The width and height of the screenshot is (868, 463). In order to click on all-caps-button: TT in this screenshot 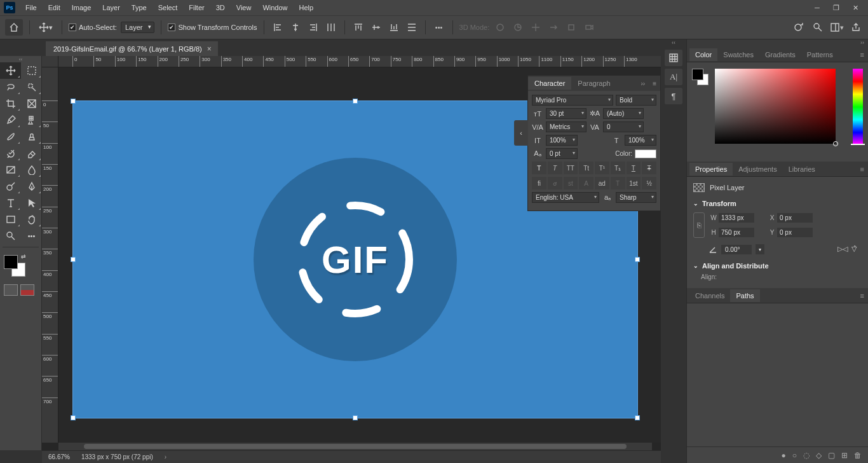, I will do `click(571, 168)`.